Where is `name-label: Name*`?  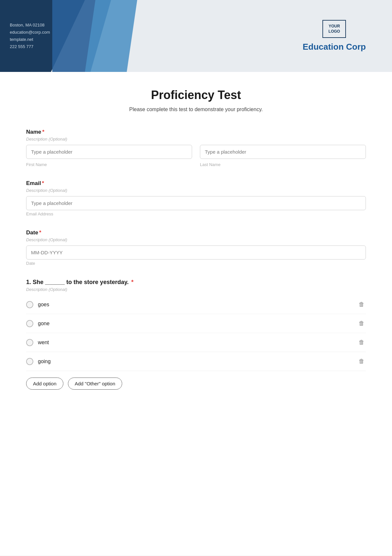
name-label: Name* is located at coordinates (196, 132).